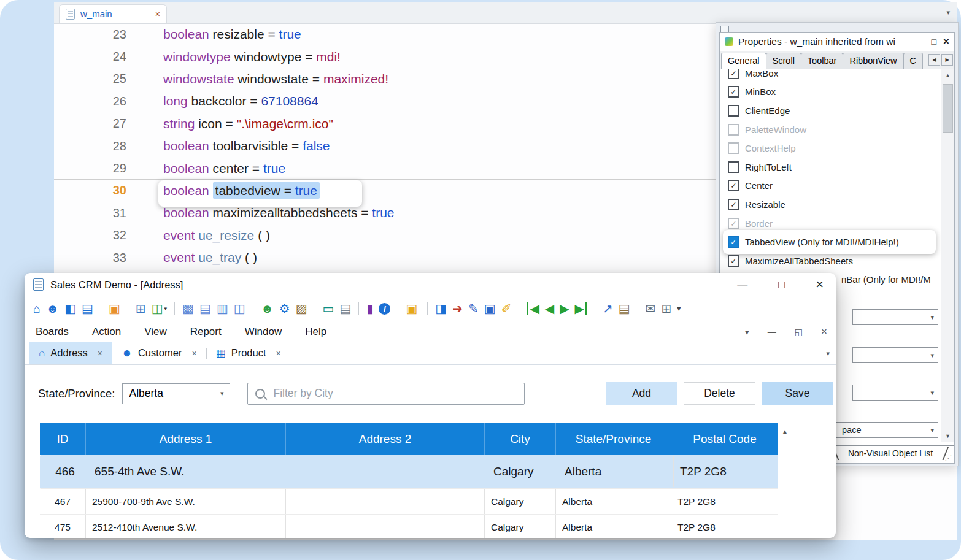  Describe the element at coordinates (507, 309) in the screenshot. I see `brush-icon: ✐` at that location.